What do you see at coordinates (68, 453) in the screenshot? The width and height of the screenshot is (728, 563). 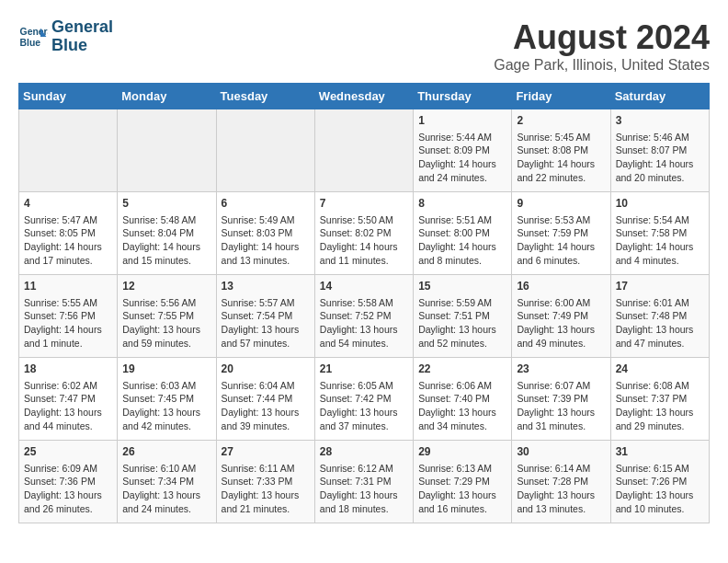 I see `day-number: 25` at bounding box center [68, 453].